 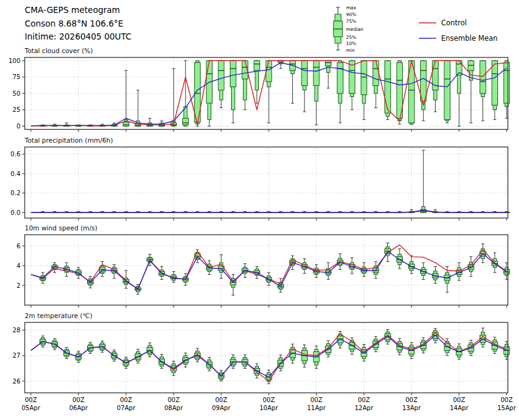 I want to click on legend-box-label: 25%, so click(x=351, y=37).